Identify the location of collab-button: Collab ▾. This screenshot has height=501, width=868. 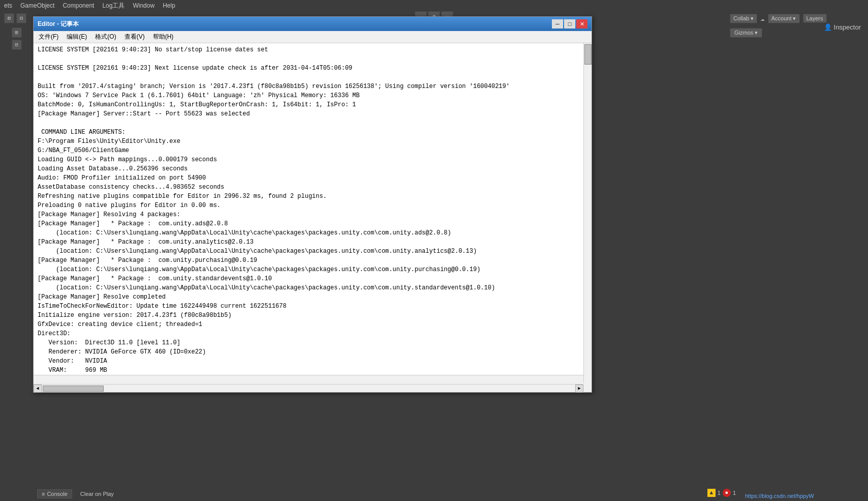
(743, 18).